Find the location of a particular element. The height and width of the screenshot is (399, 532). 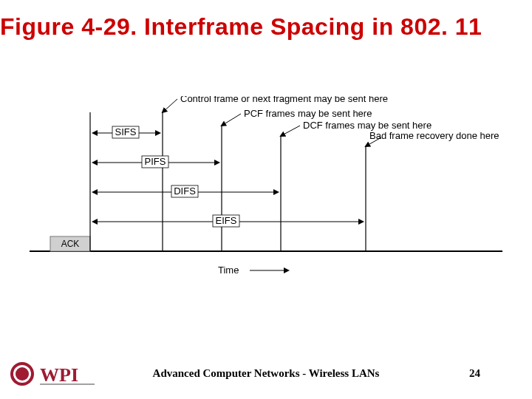

annotation-dcf-frames: DCF frames may be sent here is located at coordinates (367, 126).